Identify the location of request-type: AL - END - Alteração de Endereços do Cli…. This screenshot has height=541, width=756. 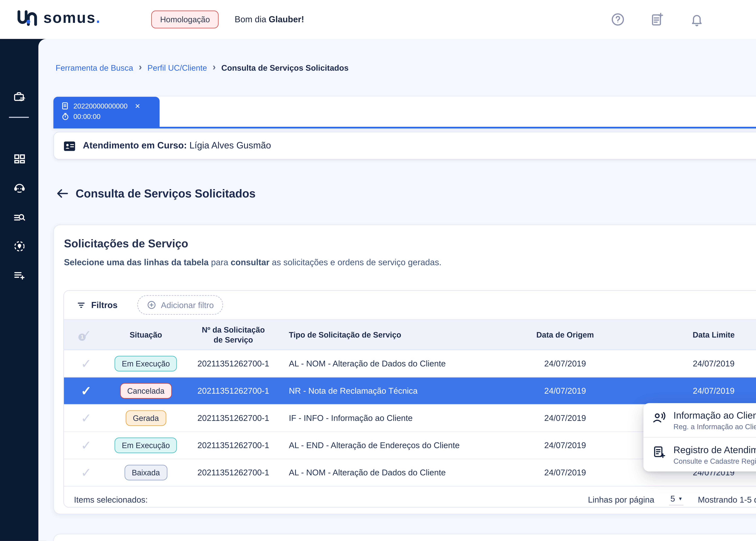
(383, 445).